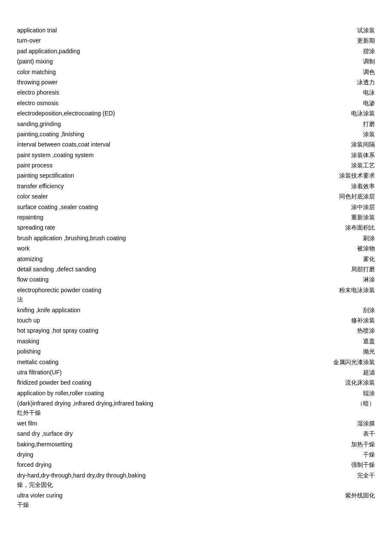 Image resolution: width=392 pixels, height=555 pixels. Describe the element at coordinates (196, 196) in the screenshot. I see `term-row: color sealer同色封底涂层` at that location.